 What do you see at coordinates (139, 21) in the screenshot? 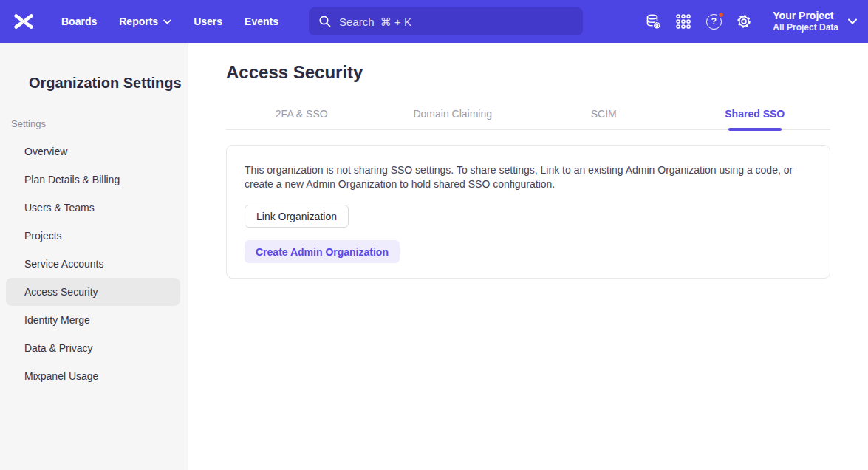
I see `nav-item-label: Reports` at bounding box center [139, 21].